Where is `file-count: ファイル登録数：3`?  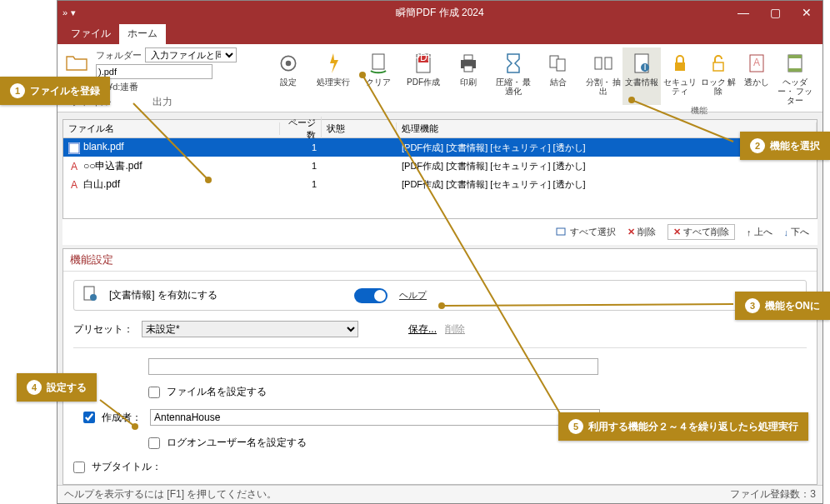 file-count: ファイル登録数：3 is located at coordinates (773, 495).